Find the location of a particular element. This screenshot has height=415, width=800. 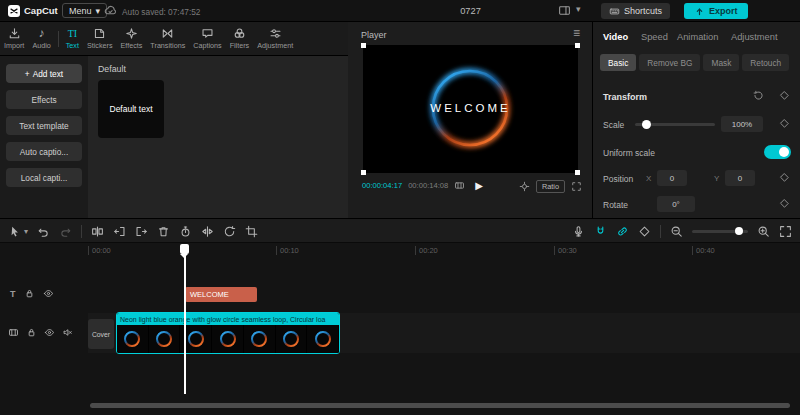

link-clips-icon is located at coordinates (622, 232).